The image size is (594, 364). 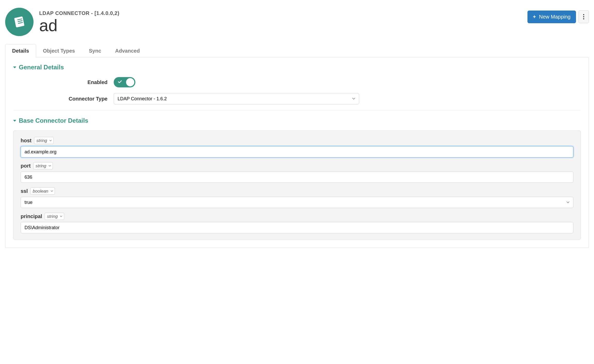 I want to click on select-ssl: true, so click(x=297, y=202).